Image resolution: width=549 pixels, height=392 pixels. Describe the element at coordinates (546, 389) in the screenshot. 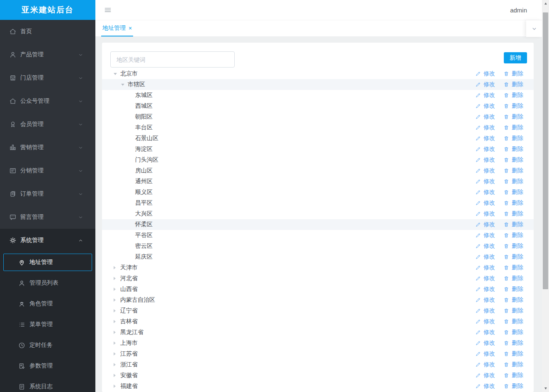

I see `scroll-down-icon` at that location.